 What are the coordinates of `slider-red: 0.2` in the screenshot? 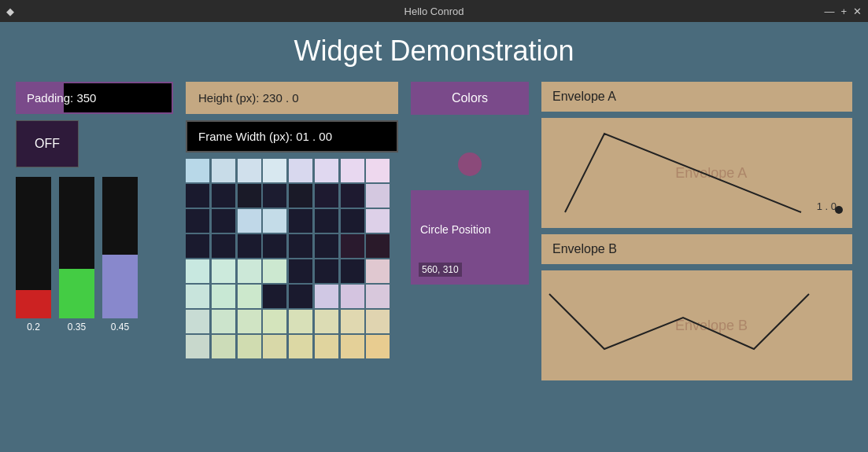 It's located at (33, 255).